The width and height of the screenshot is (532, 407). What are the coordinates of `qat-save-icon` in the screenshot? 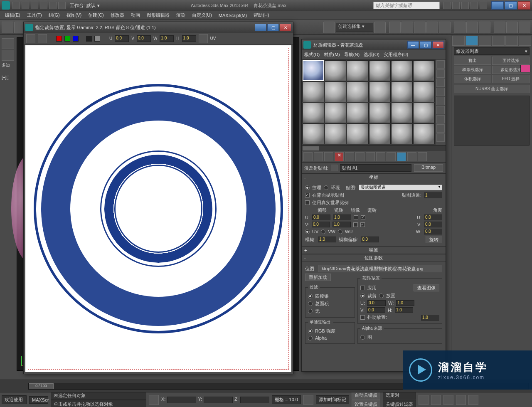 It's located at (34, 5).